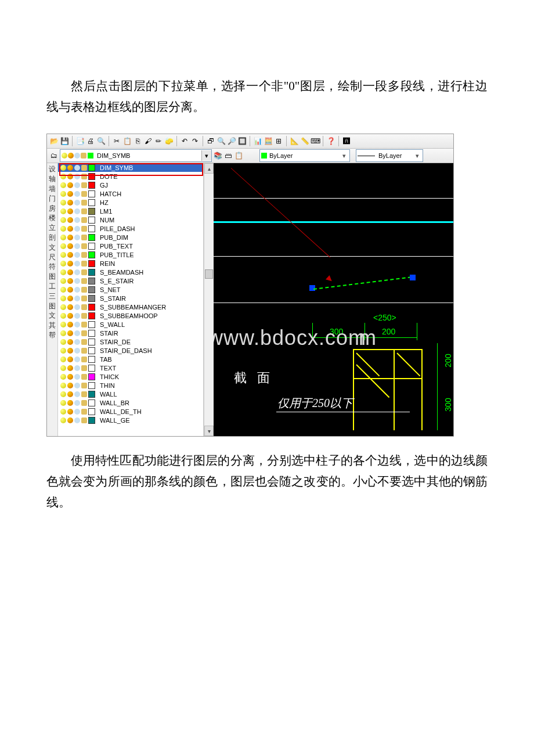 Image resolution: width=534 pixels, height=756 pixels. I want to click on toolbar-icon: ❓, so click(331, 141).